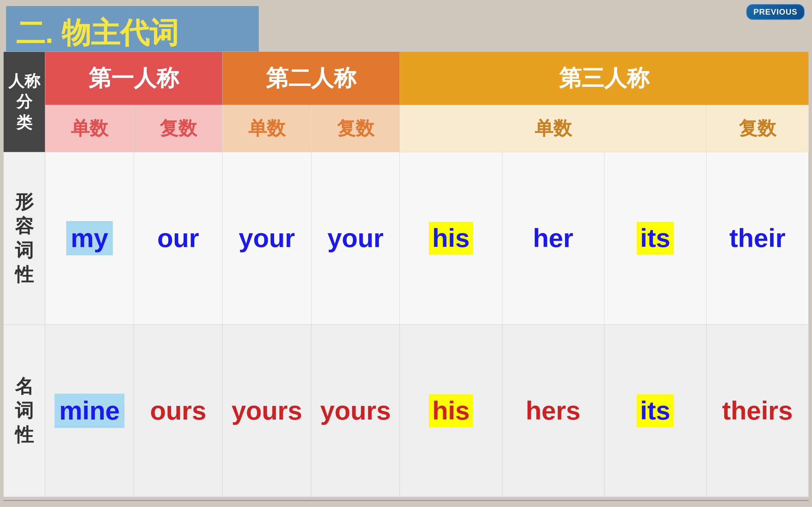 The height and width of the screenshot is (507, 812). What do you see at coordinates (655, 410) in the screenshot?
I see `cell-noun-3p-its: its` at bounding box center [655, 410].